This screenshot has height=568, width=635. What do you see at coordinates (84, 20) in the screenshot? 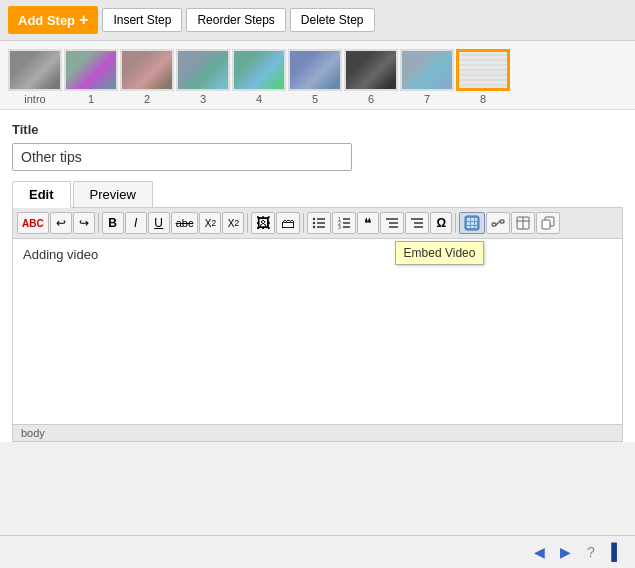
I see `plus-icon: +` at bounding box center [84, 20].